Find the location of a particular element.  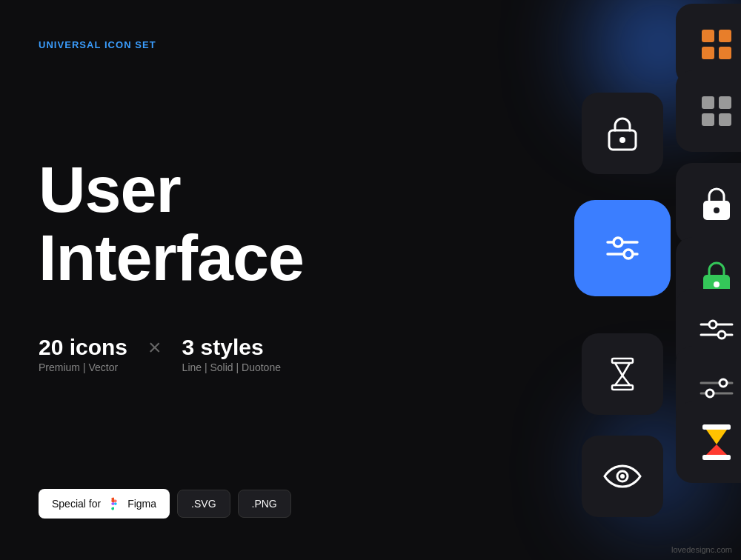

styles-count: 3 styles is located at coordinates (231, 347).